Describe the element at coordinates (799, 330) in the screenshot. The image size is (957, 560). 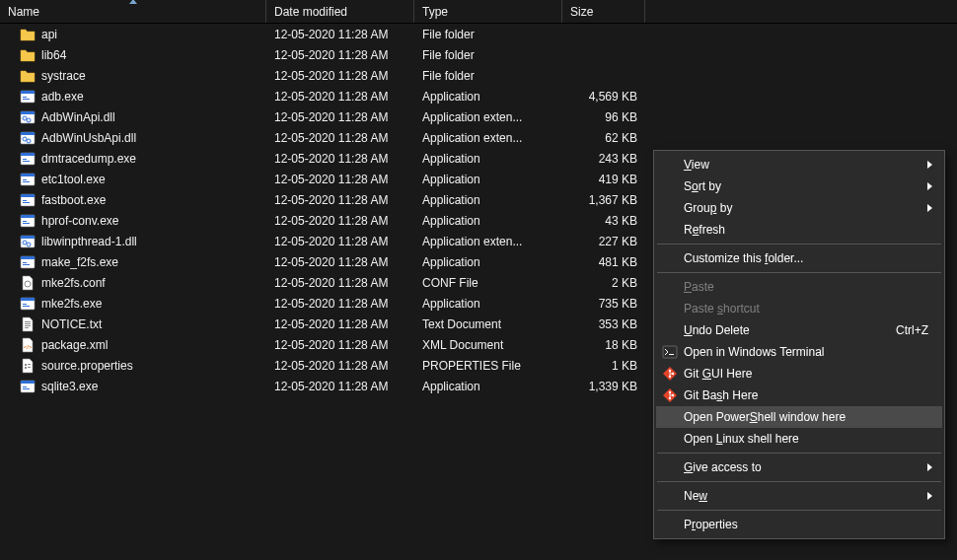
I see `ctx-undo-delete: Undo DeleteCtrl+Z` at that location.